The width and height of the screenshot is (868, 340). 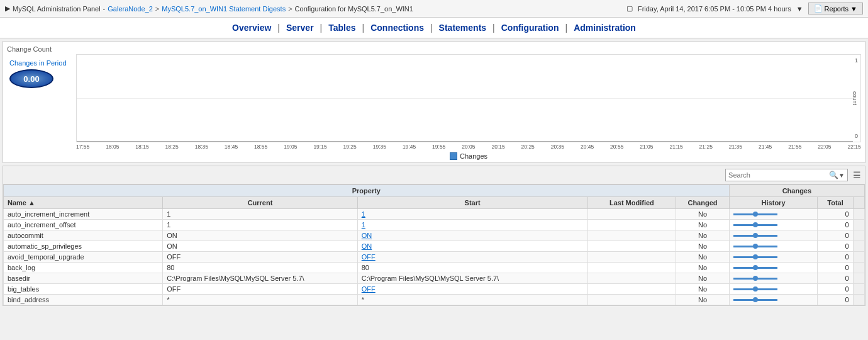 What do you see at coordinates (83, 214) in the screenshot?
I see `cell-name: auto_increment_increment` at bounding box center [83, 214].